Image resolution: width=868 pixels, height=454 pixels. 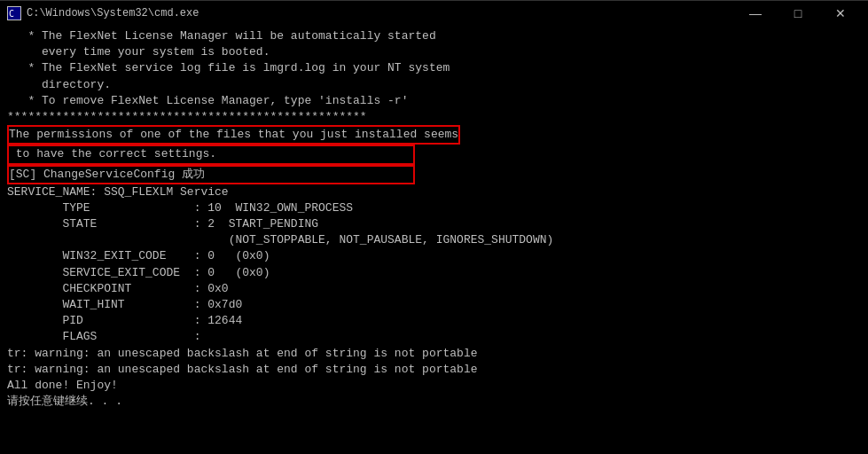 What do you see at coordinates (234, 135) in the screenshot?
I see `highlighted-text: The permissions of one of the files that…` at bounding box center [234, 135].